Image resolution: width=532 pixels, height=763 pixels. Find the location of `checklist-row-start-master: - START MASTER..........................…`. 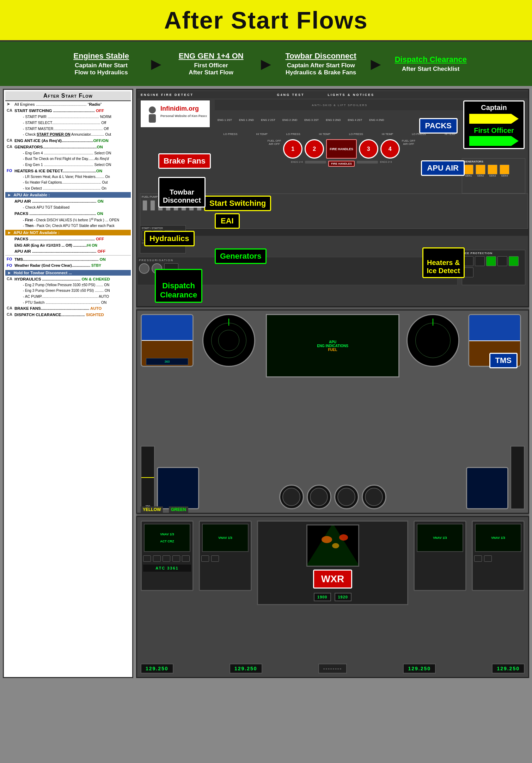

checklist-row-start-master: - START MASTER..........................… is located at coordinates (68, 129).